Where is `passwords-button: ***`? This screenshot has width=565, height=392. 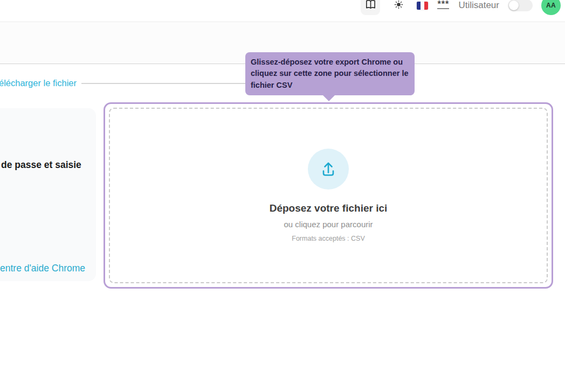
passwords-button: *** is located at coordinates (443, 5).